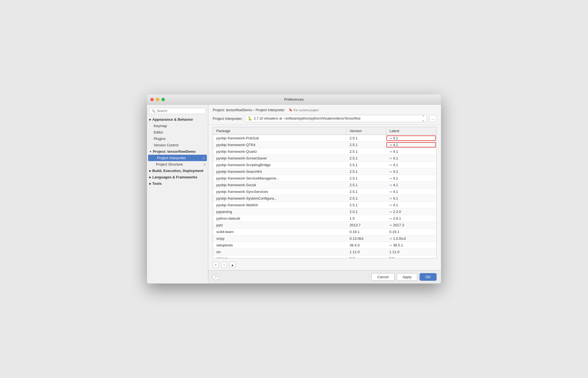 This screenshot has height=378, width=588. What do you see at coordinates (280, 252) in the screenshot?
I see `package-name: six` at bounding box center [280, 252].